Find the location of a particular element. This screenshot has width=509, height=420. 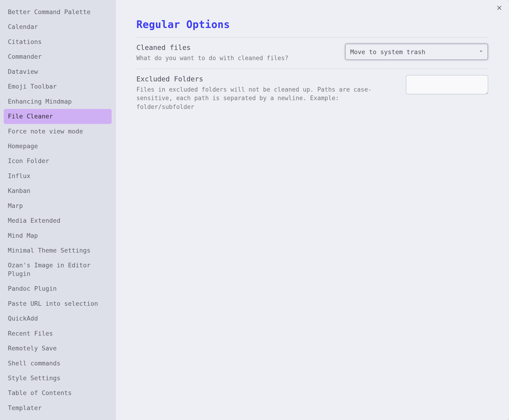

sidebar-item: Table of Contents is located at coordinates (58, 393).